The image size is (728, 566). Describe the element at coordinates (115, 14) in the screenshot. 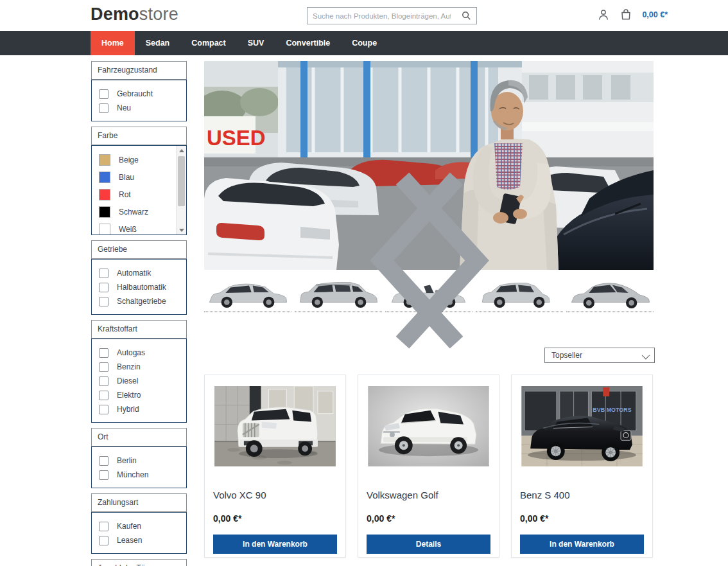

I see `logo-bold: Demo` at that location.